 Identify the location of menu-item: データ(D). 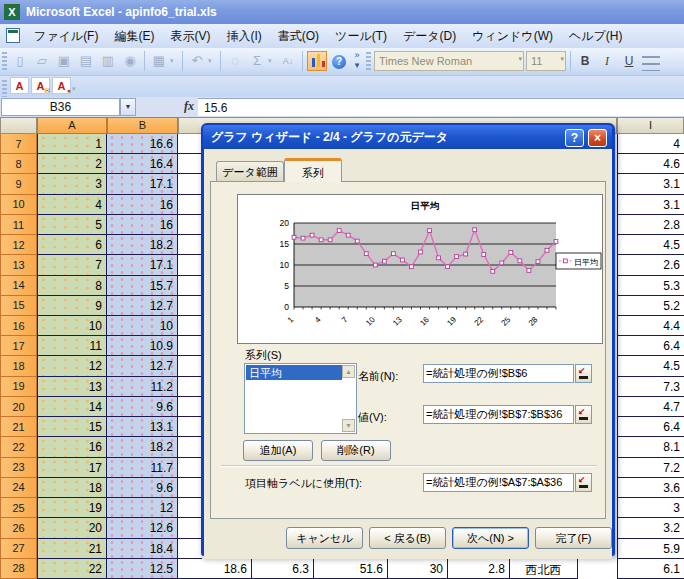
(430, 36).